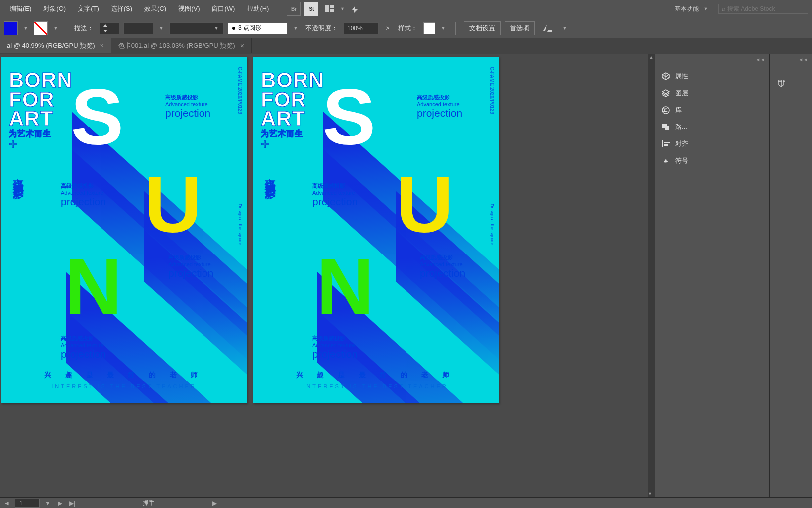  What do you see at coordinates (723, 9) in the screenshot?
I see `search-icon: ⌕` at bounding box center [723, 9].